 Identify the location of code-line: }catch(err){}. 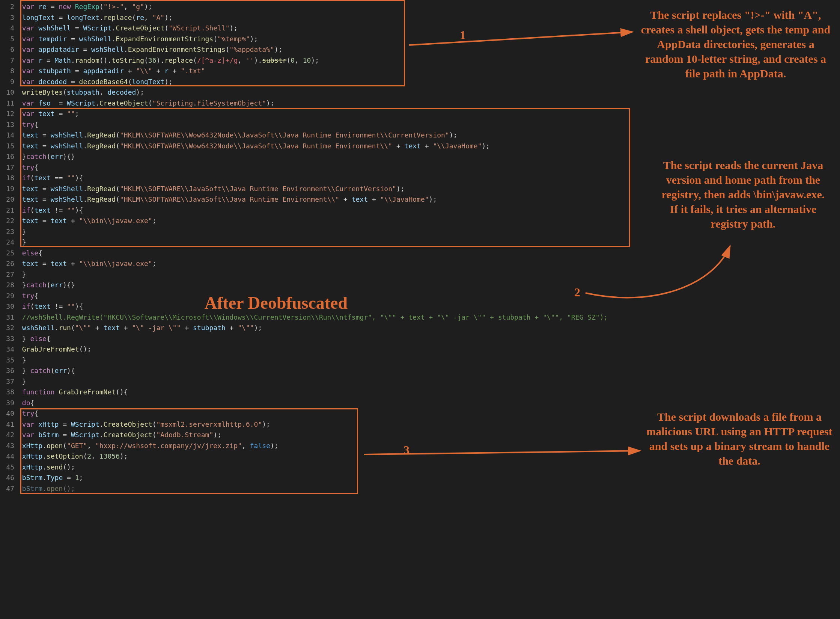
(429, 285).